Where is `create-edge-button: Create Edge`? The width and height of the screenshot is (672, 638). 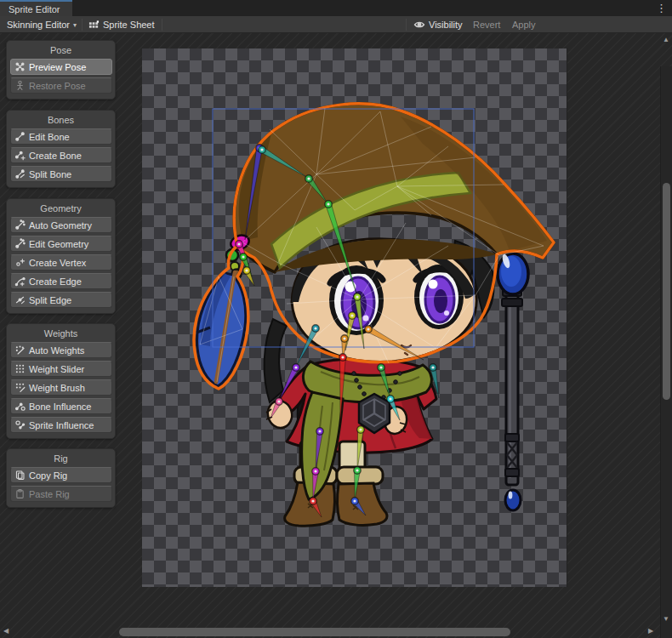 create-edge-button: Create Edge is located at coordinates (61, 281).